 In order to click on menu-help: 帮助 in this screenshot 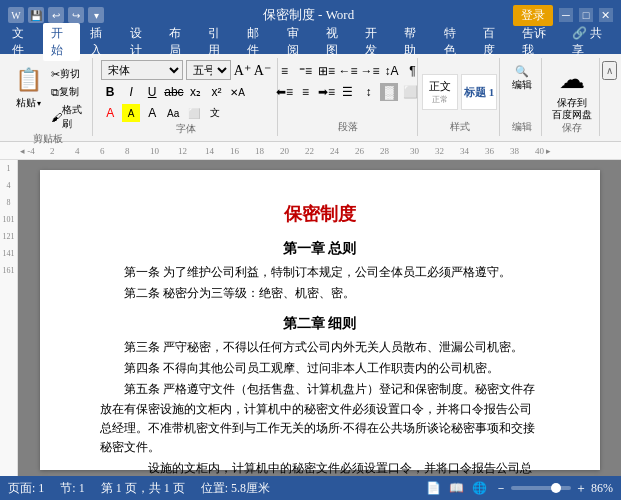, I will do `click(414, 42)`.